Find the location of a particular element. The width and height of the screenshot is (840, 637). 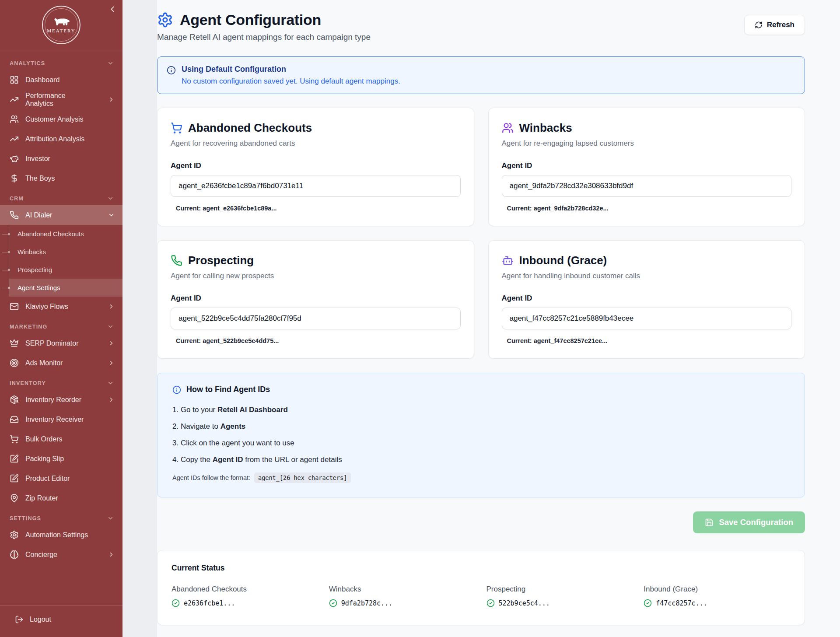

sidebar-item-label: Zip Router is located at coordinates (42, 498).